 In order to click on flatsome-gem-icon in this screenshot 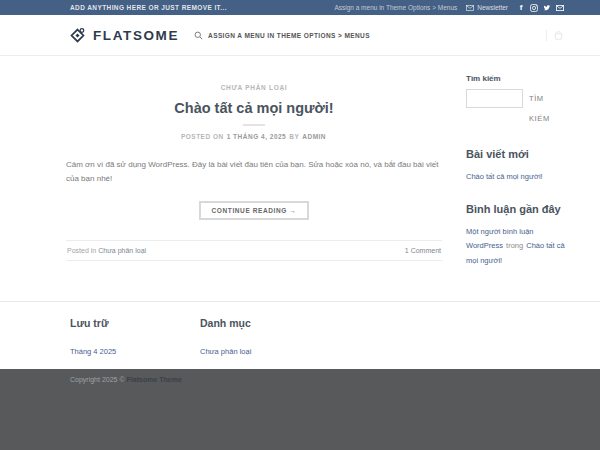, I will do `click(78, 36)`.